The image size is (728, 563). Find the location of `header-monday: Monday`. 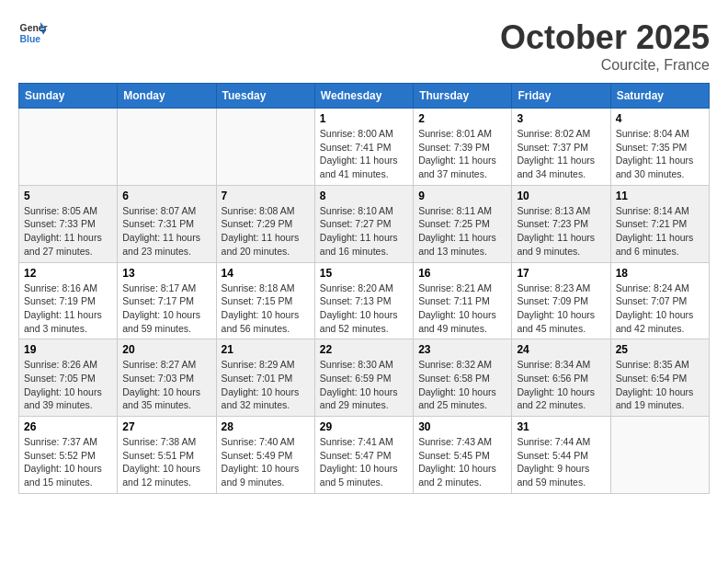

header-monday: Monday is located at coordinates (167, 96).